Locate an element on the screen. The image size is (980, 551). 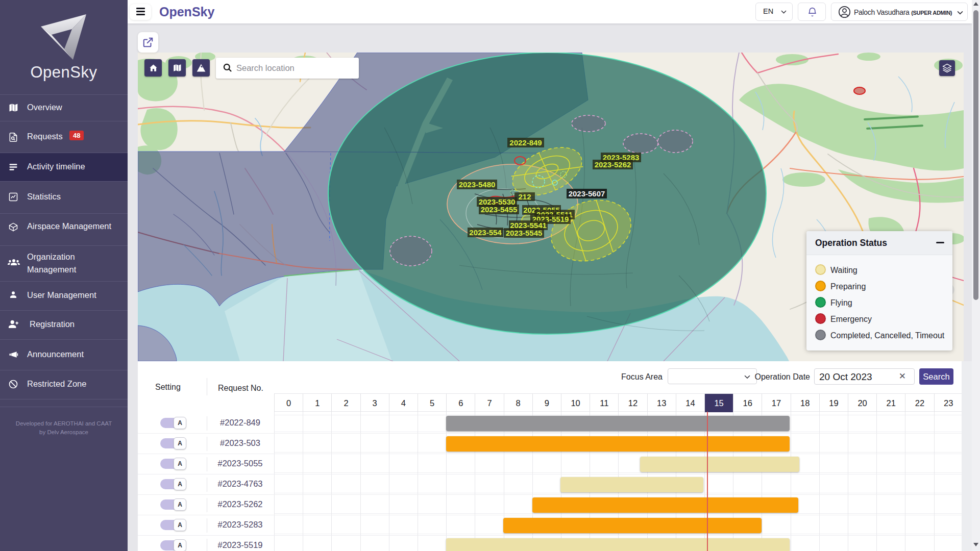
svg-text: 2023-5480 is located at coordinates (477, 185).